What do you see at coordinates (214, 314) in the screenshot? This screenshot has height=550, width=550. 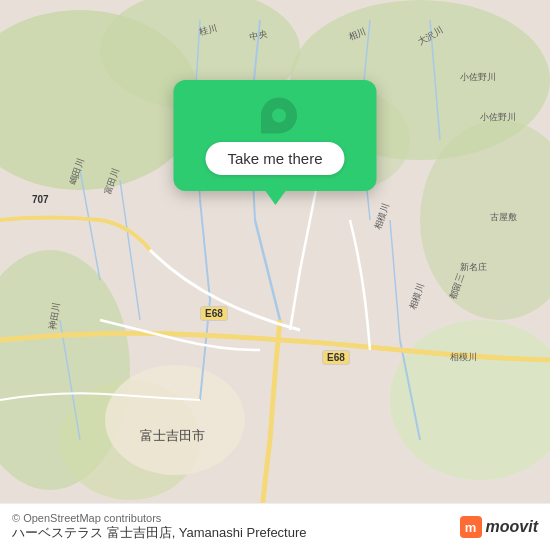 I see `route-badge-e68-1: E68` at bounding box center [214, 314].